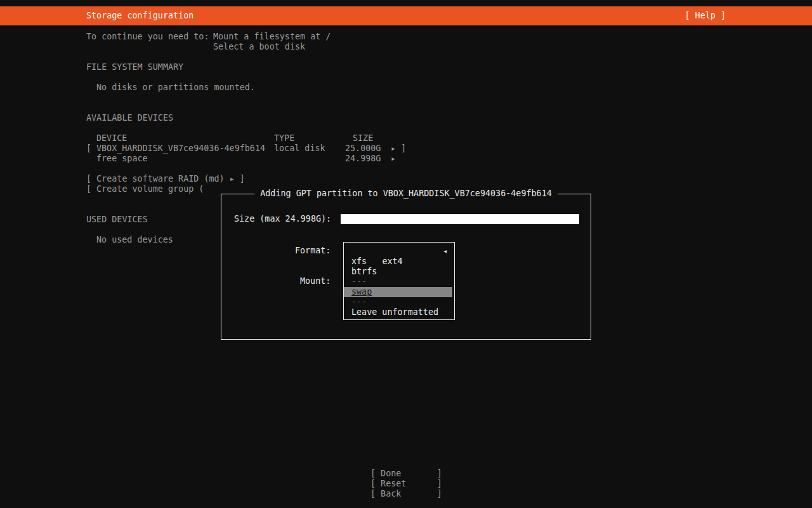 Image resolution: width=812 pixels, height=508 pixels. Describe the element at coordinates (399, 312) in the screenshot. I see `format-option-leave-unformatted: Leave unformatted` at that location.